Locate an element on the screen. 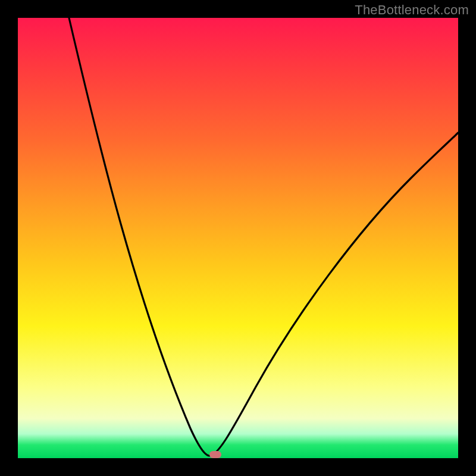  watermark-text: TheBottleneck.com is located at coordinates (412, 10).